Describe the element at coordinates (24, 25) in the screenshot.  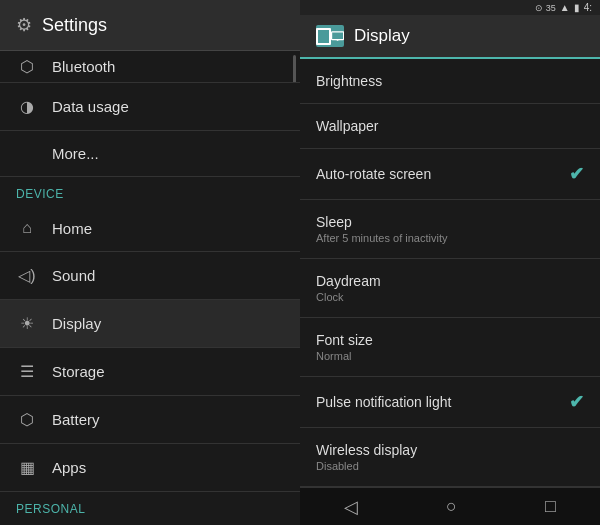
I see `gear-icon: ⚙` at that location.